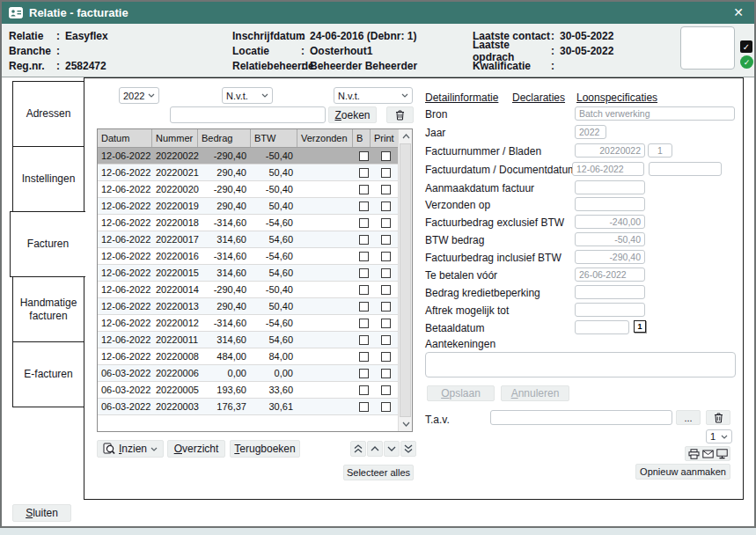 The width and height of the screenshot is (756, 535). I want to click on betaald-select: N.v.t., so click(247, 95).